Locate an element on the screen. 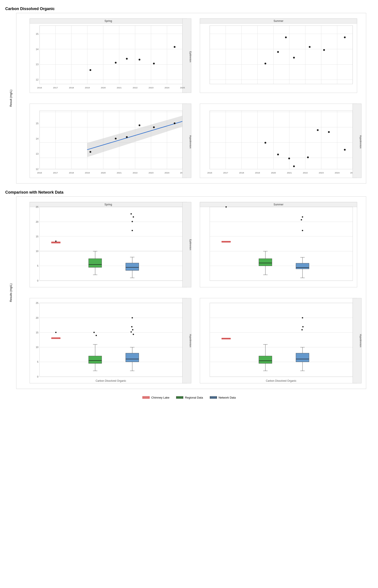  bp3-blue-out5 is located at coordinates (134, 334).